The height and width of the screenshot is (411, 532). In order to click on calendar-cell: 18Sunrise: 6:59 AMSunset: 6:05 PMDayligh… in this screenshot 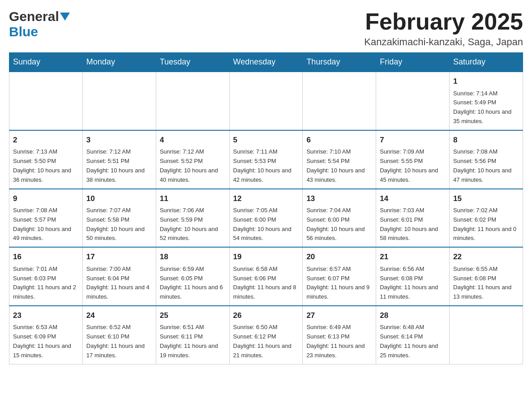, I will do `click(193, 277)`.